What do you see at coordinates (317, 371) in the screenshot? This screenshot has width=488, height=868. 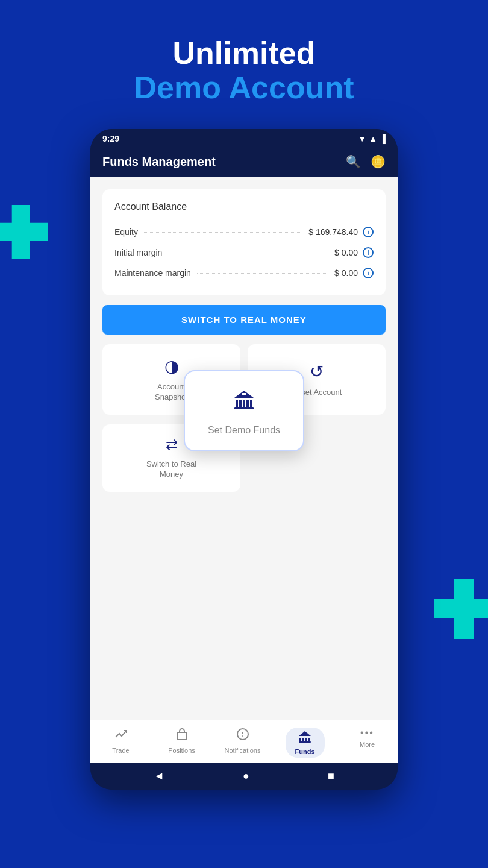 I see `reset-account-icon: ↺` at bounding box center [317, 371].